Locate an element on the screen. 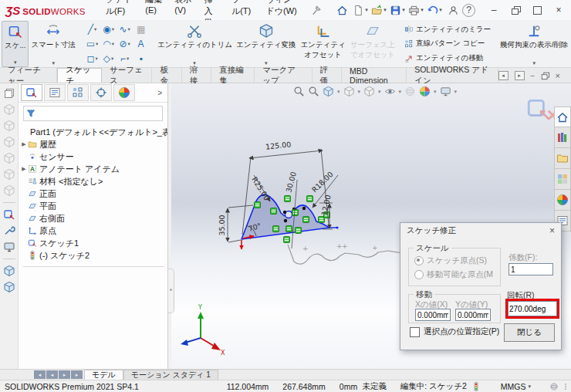 The width and height of the screenshot is (571, 392). help-icon: ? is located at coordinates (469, 11).